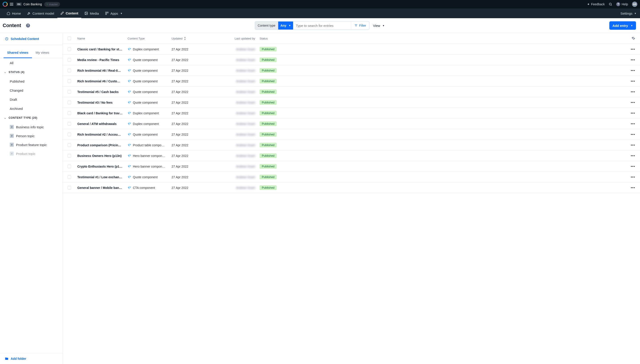 Image resolution: width=640 pixels, height=364 pixels. I want to click on org-badge: BE, so click(19, 4).